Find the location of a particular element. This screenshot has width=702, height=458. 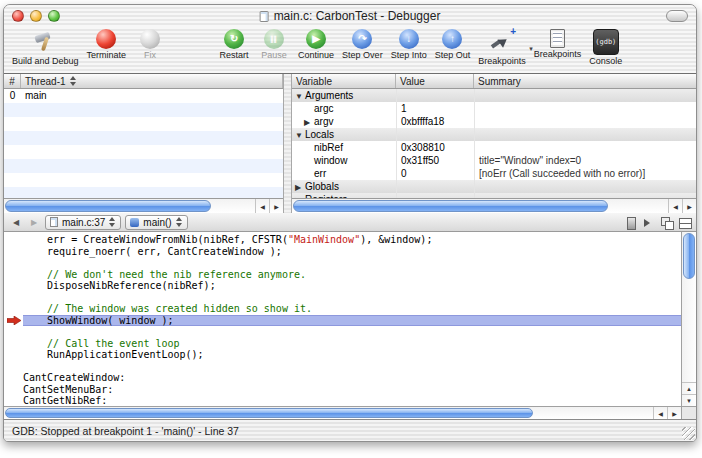

toolbar-item-label: Terminate is located at coordinates (107, 55).